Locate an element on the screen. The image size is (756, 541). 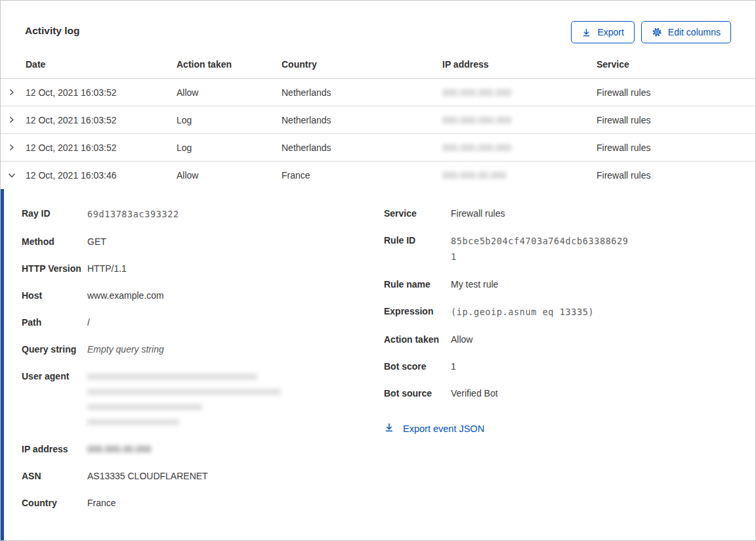
redacted-line: xxxxxxxxxxxxxxxxxxxx is located at coordinates (184, 422).